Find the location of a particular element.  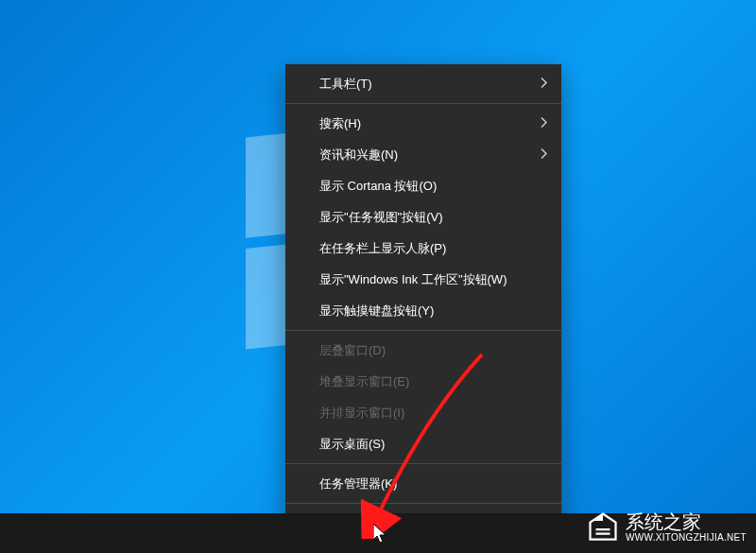

menu-item-cortana: 显示 Cortana 按钮(O) is located at coordinates (423, 185).